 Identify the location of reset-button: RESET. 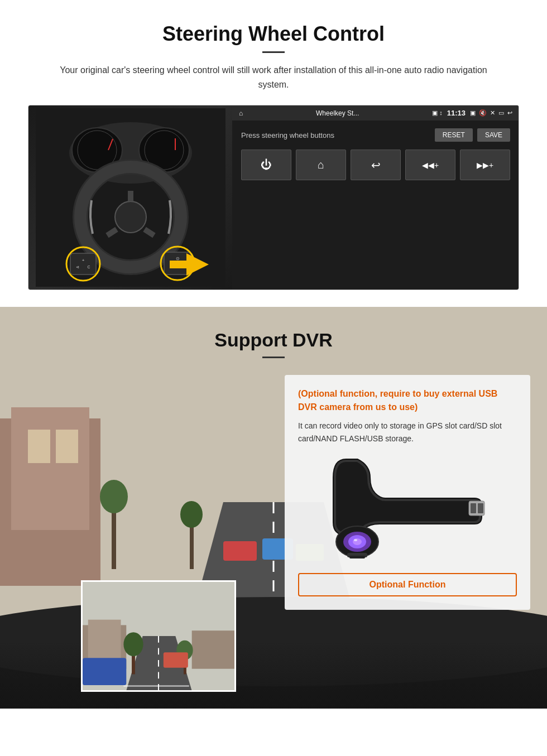
(454, 135).